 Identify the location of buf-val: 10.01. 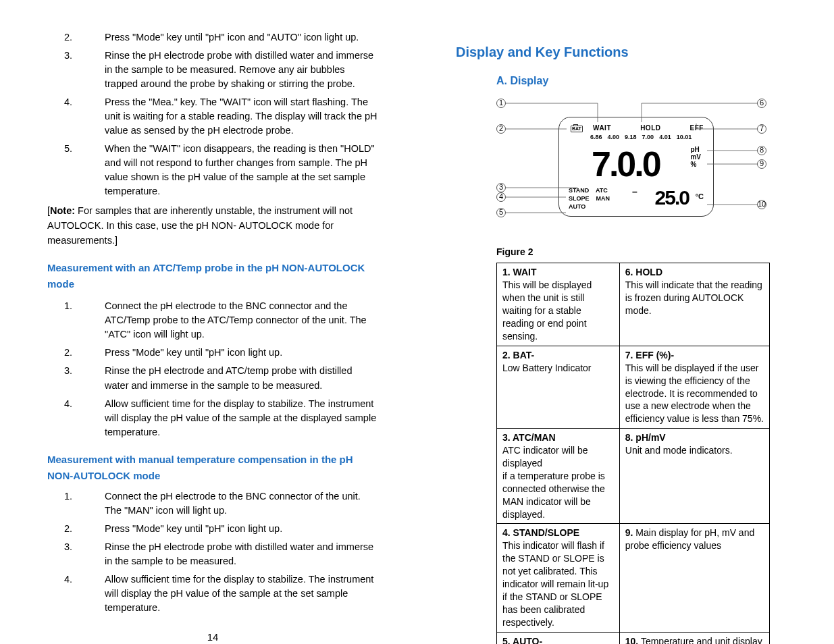
(685, 138).